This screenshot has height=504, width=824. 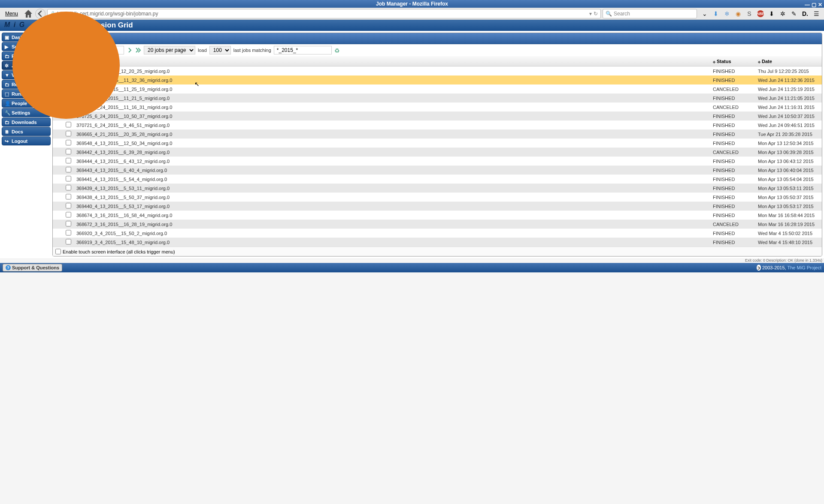 I want to click on cell-jobid: 370727_6_24_2015__11_21_5_migrid.org.0, so click(x=392, y=98).